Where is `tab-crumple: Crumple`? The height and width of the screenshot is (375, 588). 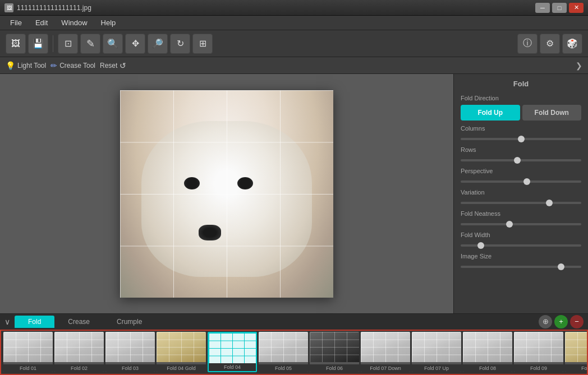
tab-crumple: Crumple is located at coordinates (129, 322).